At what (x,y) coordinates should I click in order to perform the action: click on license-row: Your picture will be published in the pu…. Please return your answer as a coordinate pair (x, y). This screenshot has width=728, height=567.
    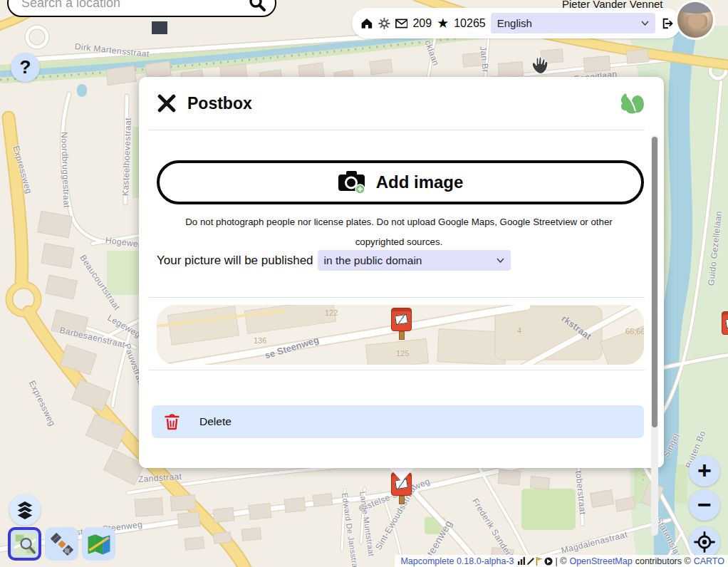
    Looking at the image, I should click on (402, 261).